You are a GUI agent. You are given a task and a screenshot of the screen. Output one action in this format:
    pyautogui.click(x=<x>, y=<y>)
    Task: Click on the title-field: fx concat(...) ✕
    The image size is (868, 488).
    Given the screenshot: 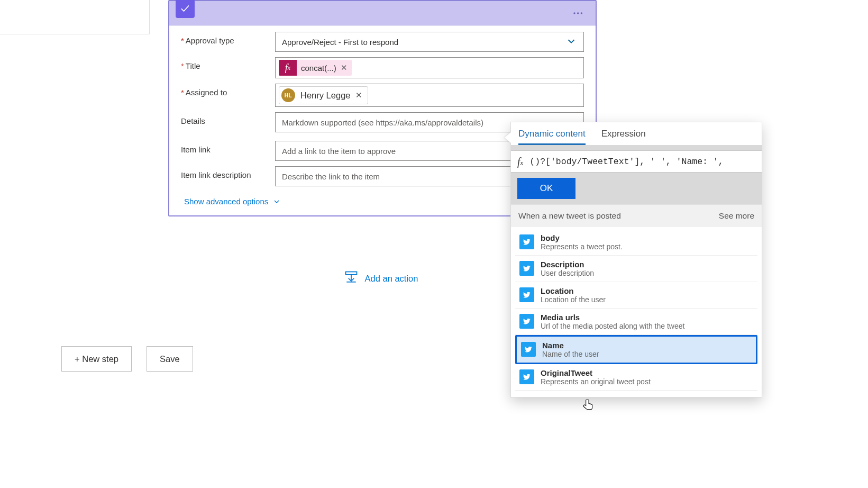 What is the action you would take?
    pyautogui.click(x=430, y=68)
    